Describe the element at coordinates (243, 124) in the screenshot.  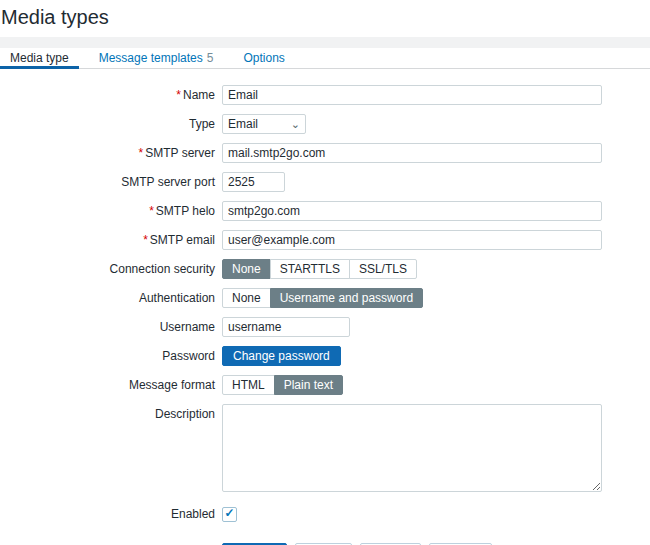
I see `type-select-value: Email` at that location.